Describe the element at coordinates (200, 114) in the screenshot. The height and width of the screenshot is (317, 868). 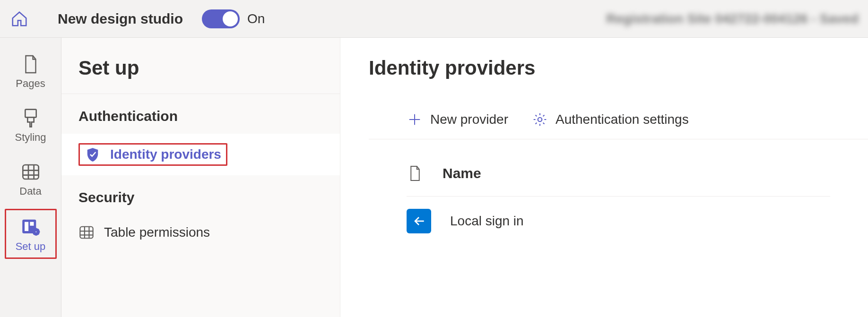
I see `section-authentication: Authentication` at that location.